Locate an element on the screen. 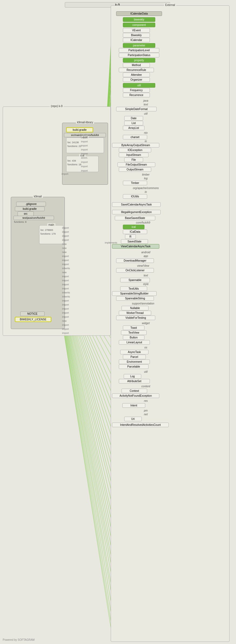 The height and width of the screenshot is (644, 236). node-IOException: IOException is located at coordinates (135, 150).